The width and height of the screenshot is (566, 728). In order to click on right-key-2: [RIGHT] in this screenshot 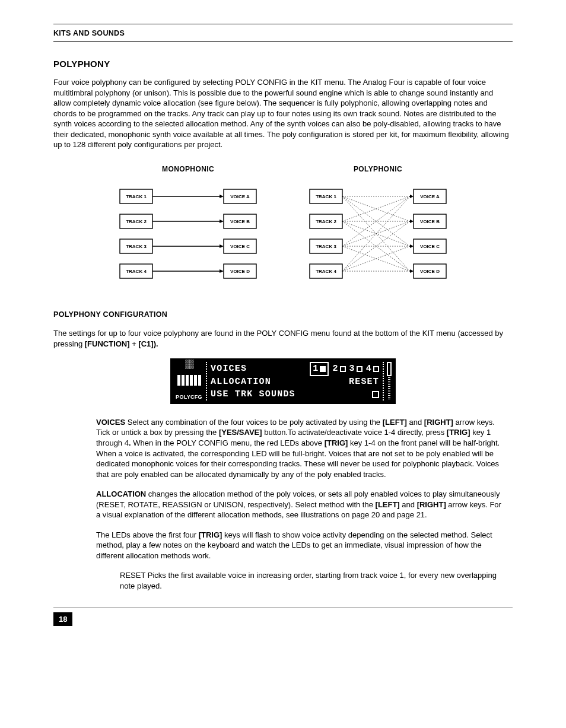, I will do `click(432, 504)`.